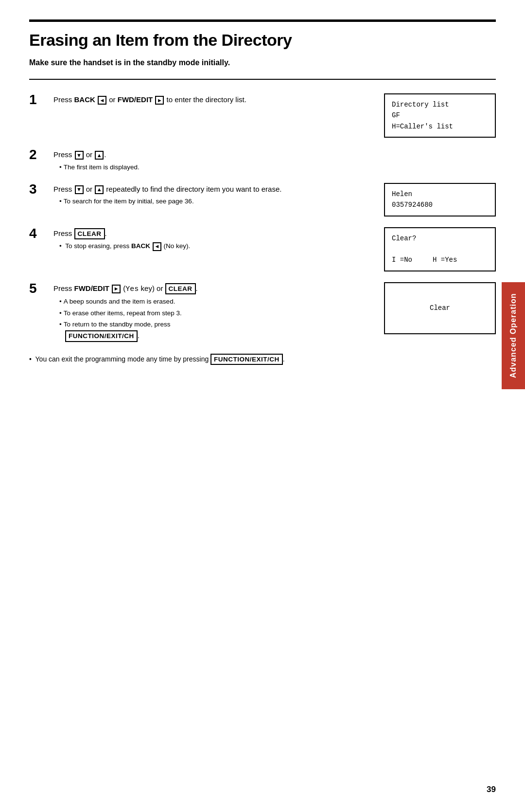  What do you see at coordinates (39, 100) in the screenshot?
I see `step-1-number: 1` at bounding box center [39, 100].